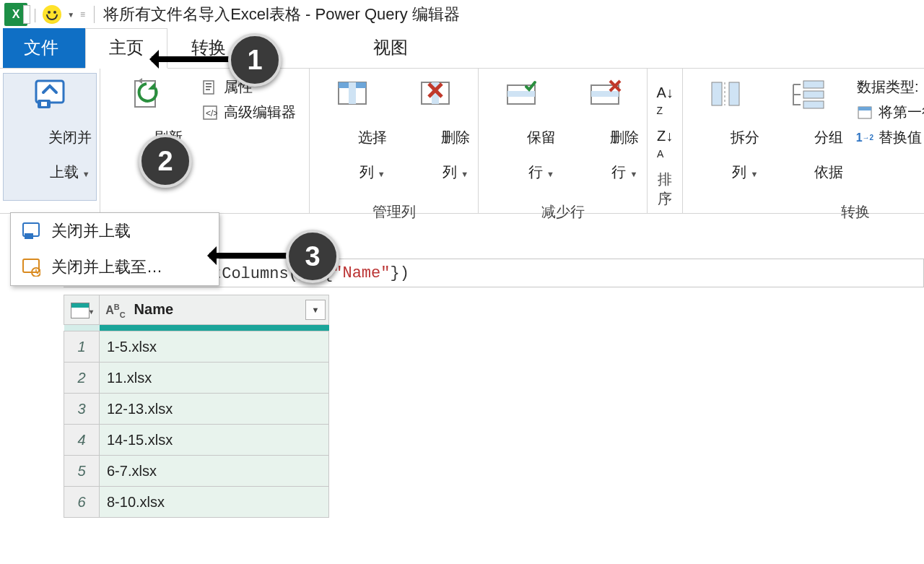 The image size is (924, 564). I want to click on preview-table: ▾ ABC Name ▼ 11-5.xlsx211.xlsx312-13.xls…, so click(196, 406).